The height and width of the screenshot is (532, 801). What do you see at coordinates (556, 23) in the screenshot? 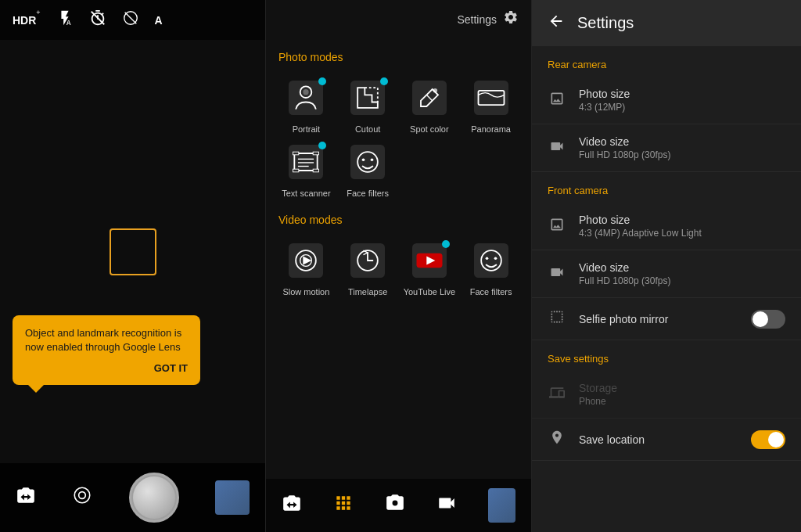
I see `back-button` at bounding box center [556, 23].